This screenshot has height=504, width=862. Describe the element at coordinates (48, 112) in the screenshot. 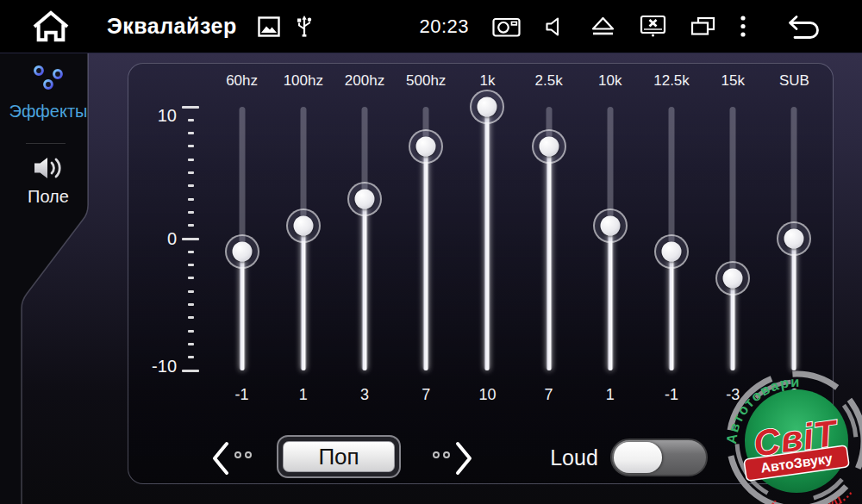

I see `sidebar-item-effects-label: Эффекты` at that location.